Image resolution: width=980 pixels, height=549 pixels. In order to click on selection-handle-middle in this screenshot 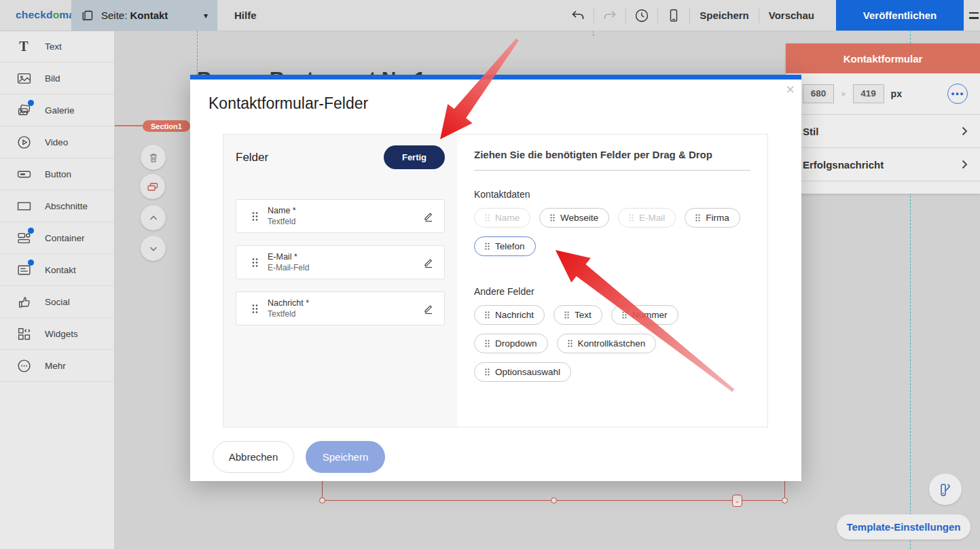, I will do `click(554, 500)`.